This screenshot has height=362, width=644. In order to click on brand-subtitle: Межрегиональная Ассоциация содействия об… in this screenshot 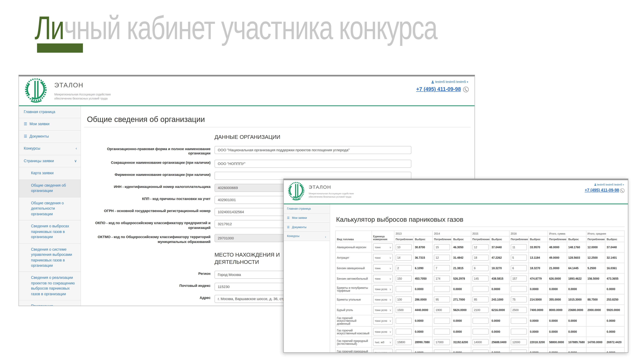, I will do `click(82, 96)`.